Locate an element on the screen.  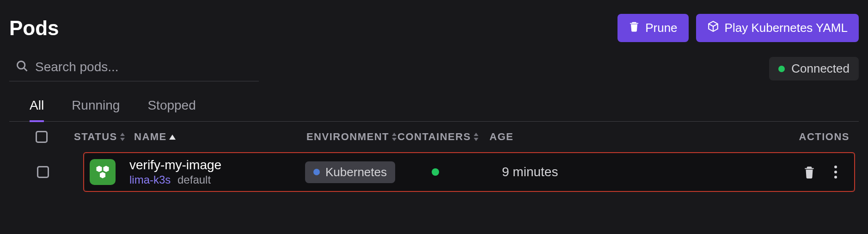
delete-button is located at coordinates (809, 172).